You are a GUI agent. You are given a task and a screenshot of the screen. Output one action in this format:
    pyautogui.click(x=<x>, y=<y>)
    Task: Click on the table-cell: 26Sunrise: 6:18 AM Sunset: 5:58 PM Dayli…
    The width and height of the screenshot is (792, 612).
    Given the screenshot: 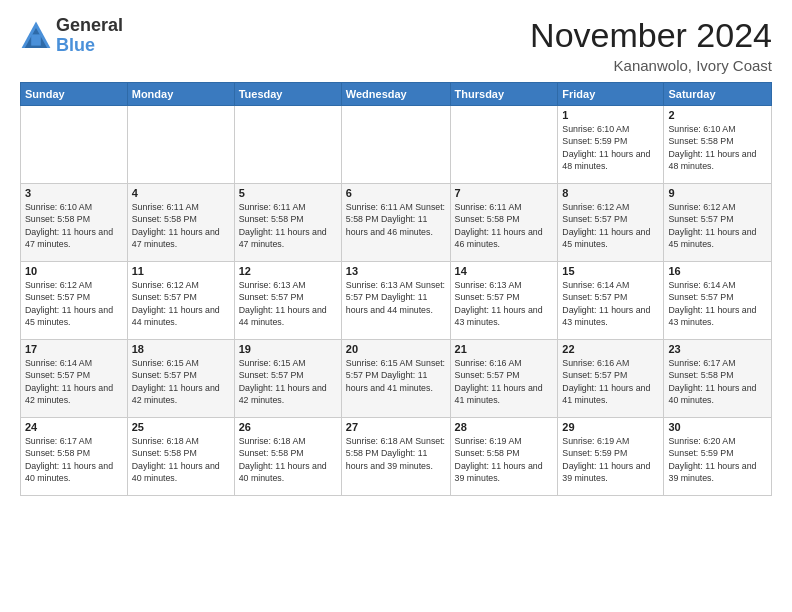 What is the action you would take?
    pyautogui.click(x=288, y=457)
    